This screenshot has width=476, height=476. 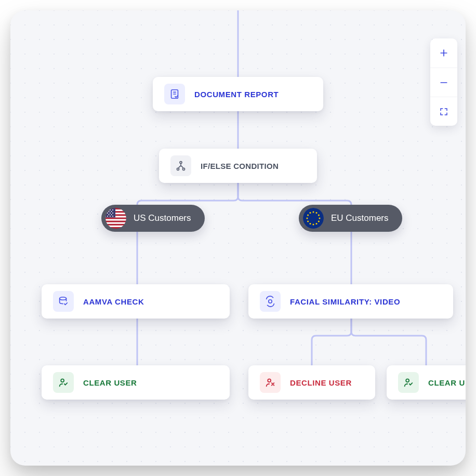 I want to click on minus-icon, so click(x=444, y=83).